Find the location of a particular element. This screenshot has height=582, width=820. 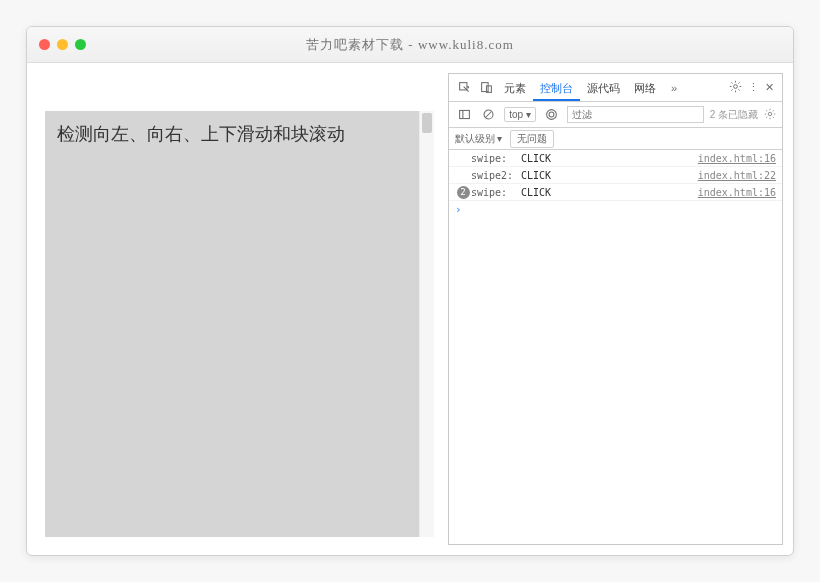

window-title: 苦力吧素材下载 - www.kuli8.com is located at coordinates (410, 45).